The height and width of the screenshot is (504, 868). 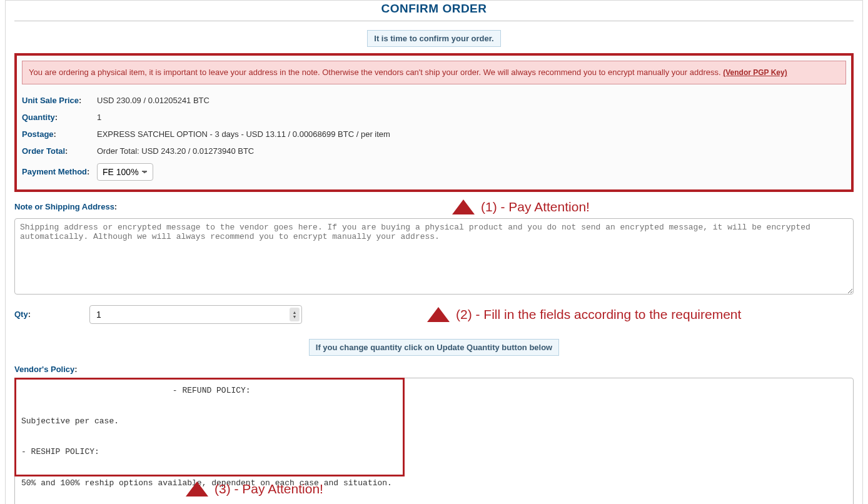 I want to click on label-vendor-policy: Vendor's Policy, so click(x=44, y=369).